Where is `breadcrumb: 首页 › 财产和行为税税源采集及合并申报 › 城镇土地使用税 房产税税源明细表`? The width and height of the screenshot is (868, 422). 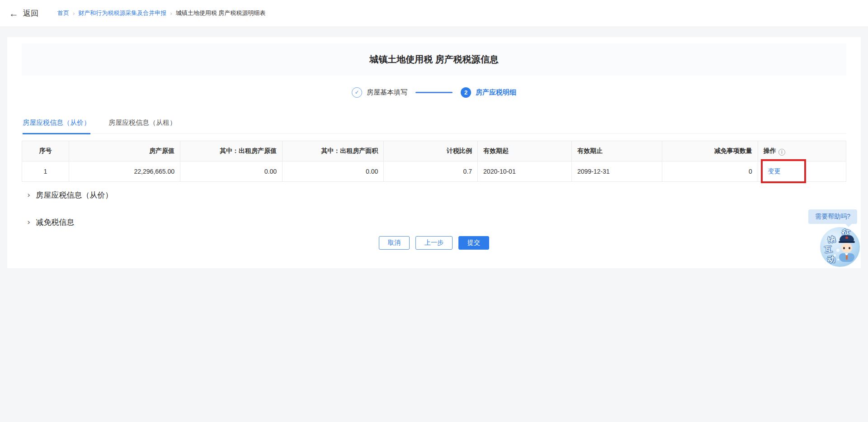
breadcrumb: 首页 › 财产和行为税税源采集及合并申报 › 城镇土地使用税 房产税税源明细表 is located at coordinates (161, 13).